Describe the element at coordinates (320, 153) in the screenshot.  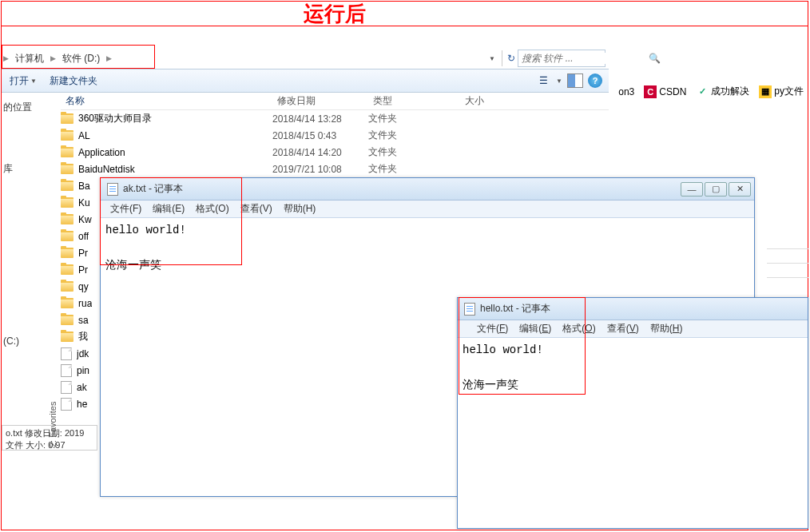
I see `file-date: 2018/4/14 14:20` at that location.